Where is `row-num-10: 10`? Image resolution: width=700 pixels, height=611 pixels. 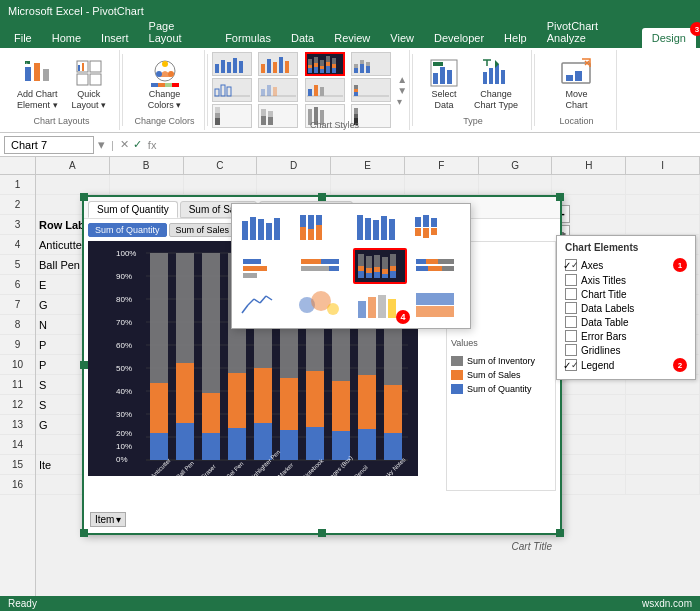
row-num-10: 10 is located at coordinates (18, 365).